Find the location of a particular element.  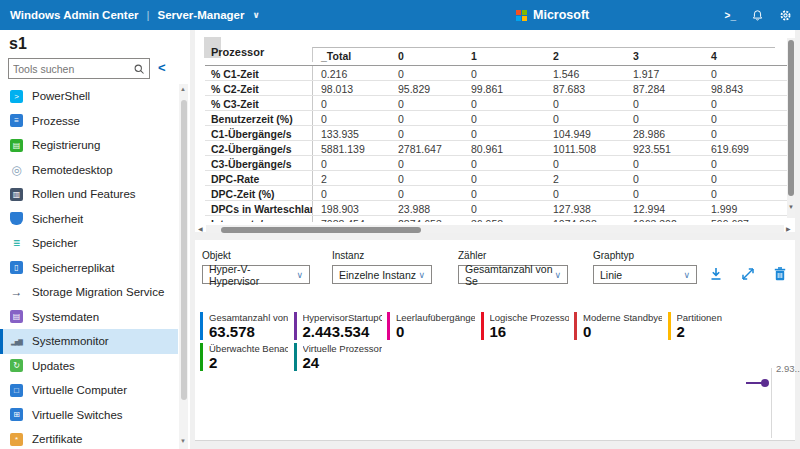

sidebar-item-label: Sicherheit is located at coordinates (58, 219).